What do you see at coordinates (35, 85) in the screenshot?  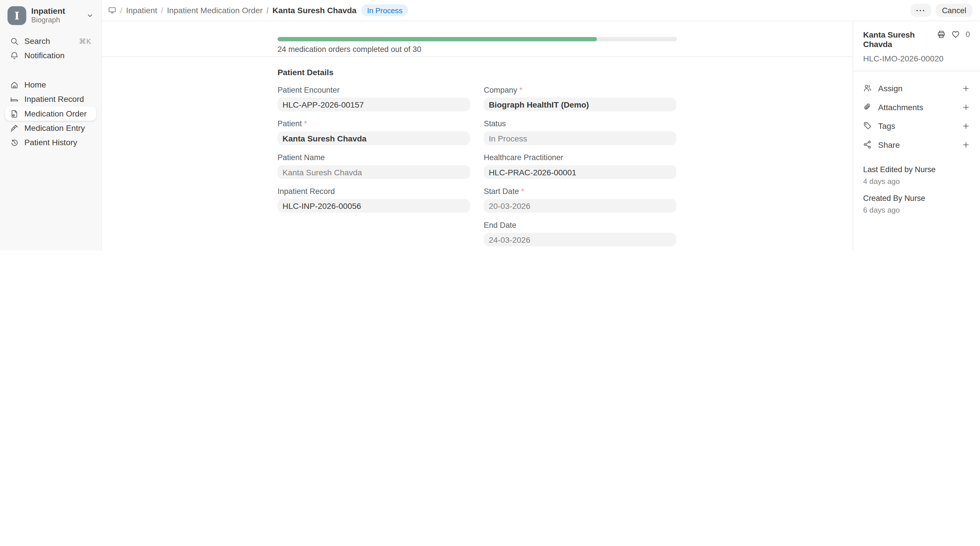 I see `sidebar-item-label: Home` at bounding box center [35, 85].